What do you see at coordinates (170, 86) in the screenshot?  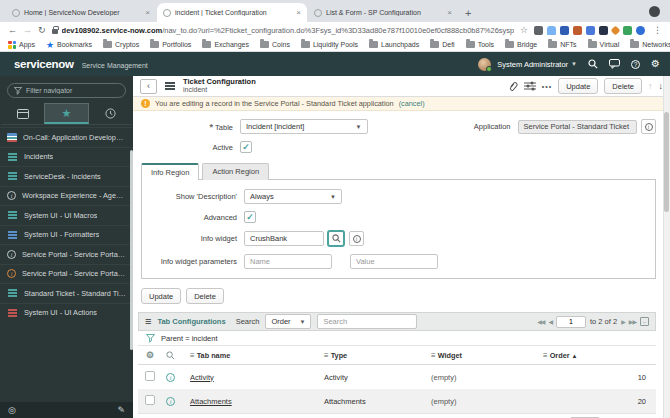 I see `form-context-menu-icon` at bounding box center [170, 86].